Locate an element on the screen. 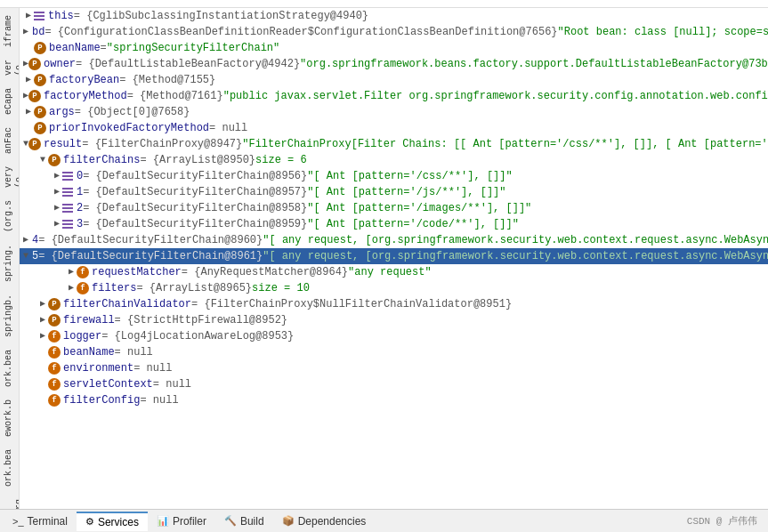 The height and width of the screenshot is (532, 768). tree-val-ref: = {ConfigurationClassBeanDefinitionReade… is located at coordinates (301, 32).